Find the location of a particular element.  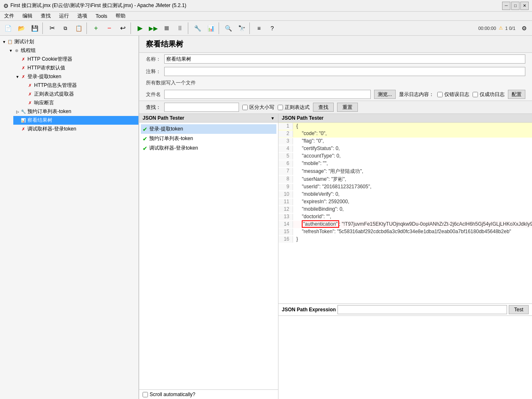

json-line-16: 16 } is located at coordinates (405, 239).